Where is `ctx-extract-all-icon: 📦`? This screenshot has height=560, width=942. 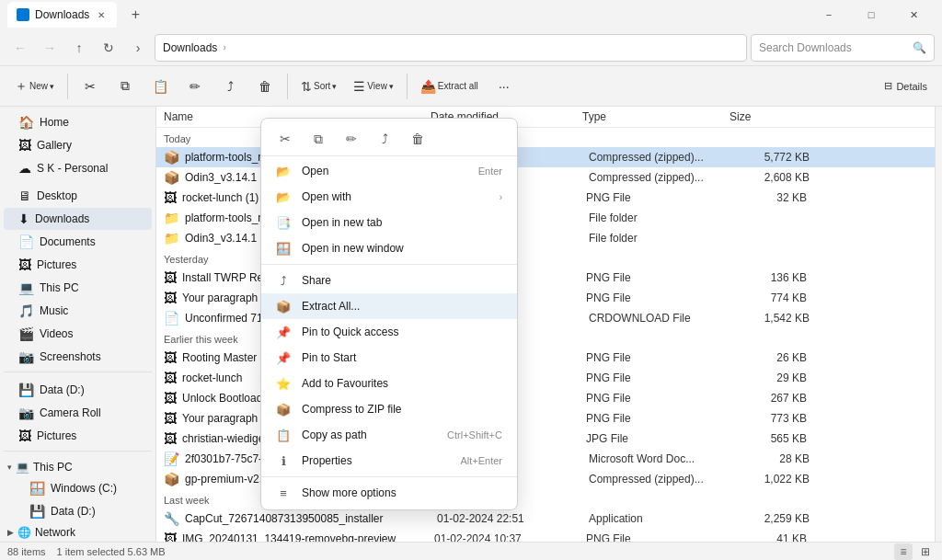
ctx-extract-all-icon: 📦 is located at coordinates (283, 306).